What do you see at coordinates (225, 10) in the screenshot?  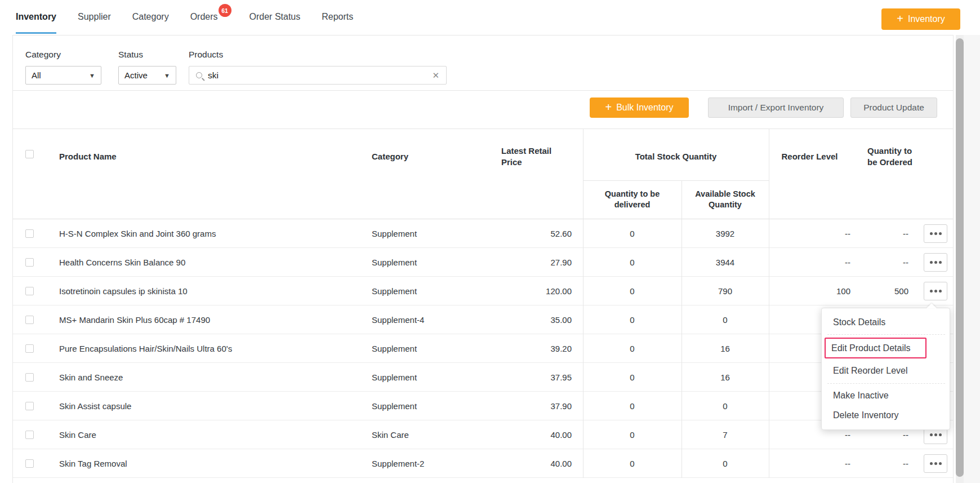 I see `orders-count-badge: 61` at bounding box center [225, 10].